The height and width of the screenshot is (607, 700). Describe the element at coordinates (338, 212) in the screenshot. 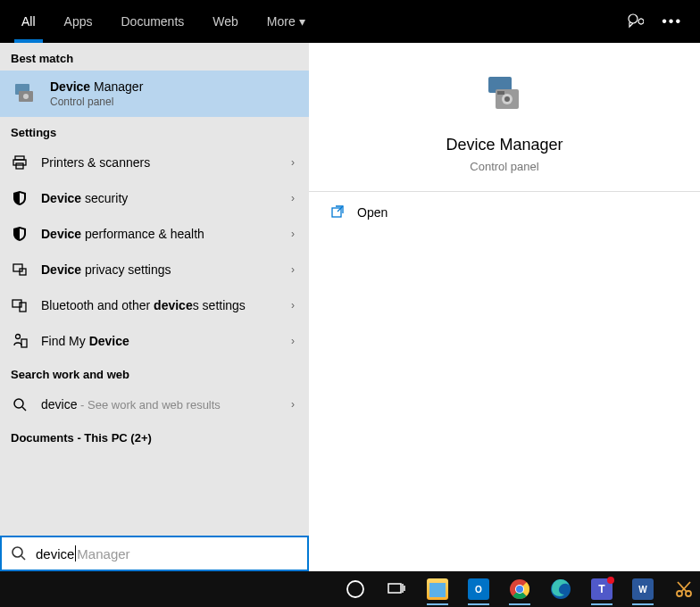

I see `open-icon` at that location.